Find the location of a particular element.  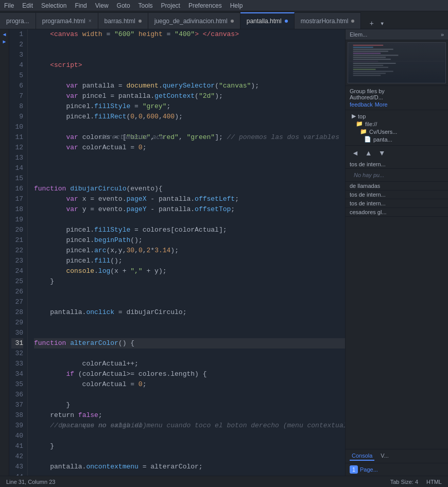

tree-top-label: ▶ top is located at coordinates (397, 116).